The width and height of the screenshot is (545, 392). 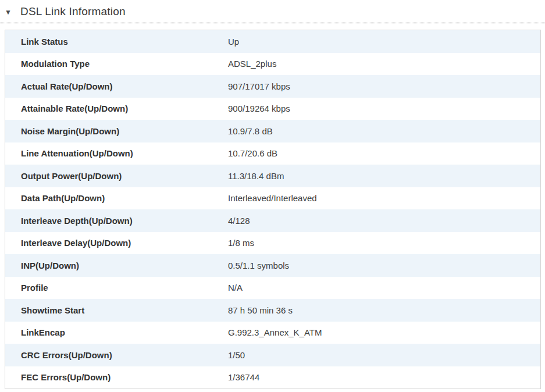 I want to click on table-row: Attainable Rate(Up/Down) 900/19264 kbps, so click(x=273, y=109).